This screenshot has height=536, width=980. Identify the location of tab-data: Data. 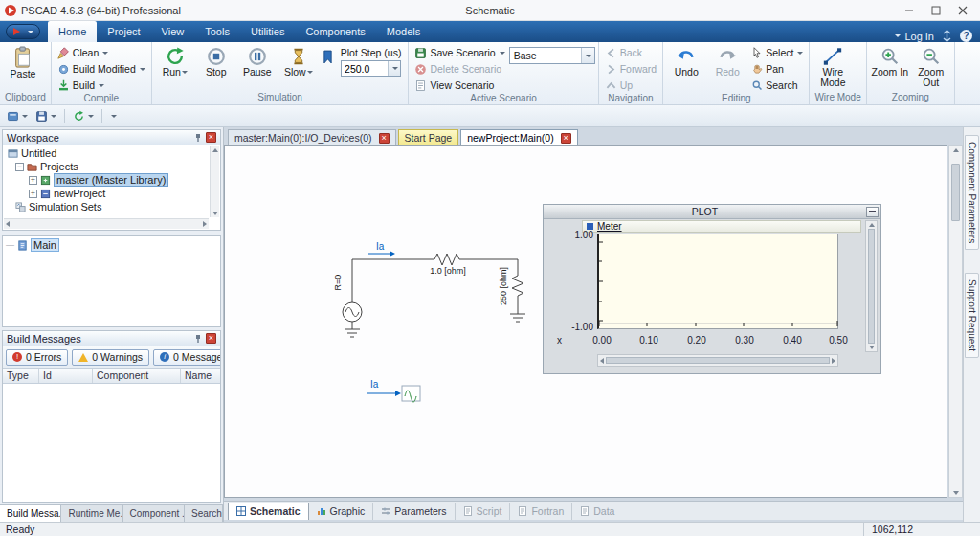
(597, 511).